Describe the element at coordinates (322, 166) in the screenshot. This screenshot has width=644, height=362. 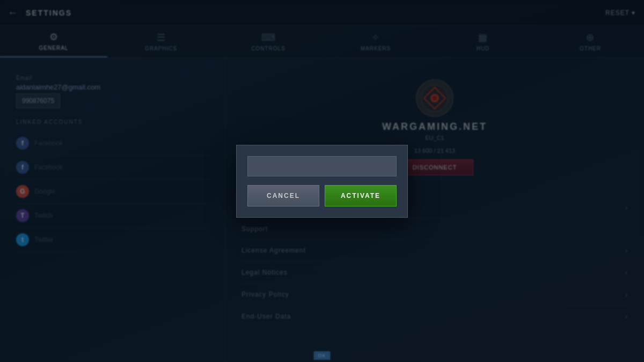
I see `activation-code-input` at that location.